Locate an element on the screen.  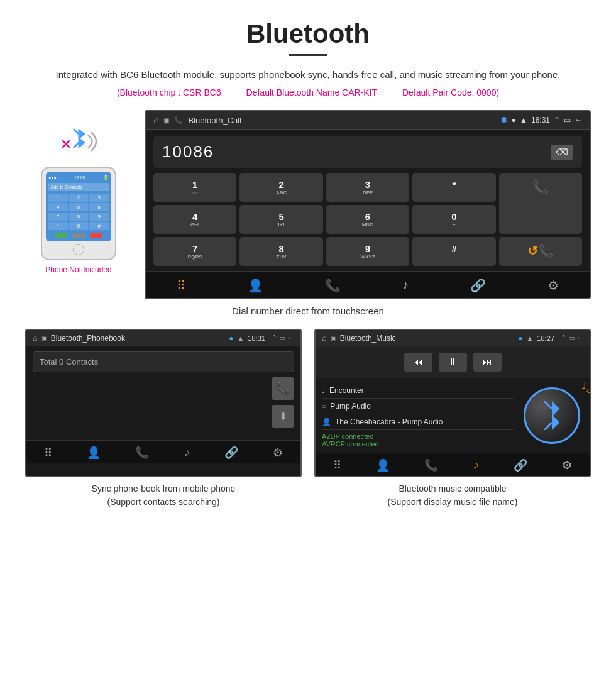
nav-link: 🔗 is located at coordinates (478, 285).